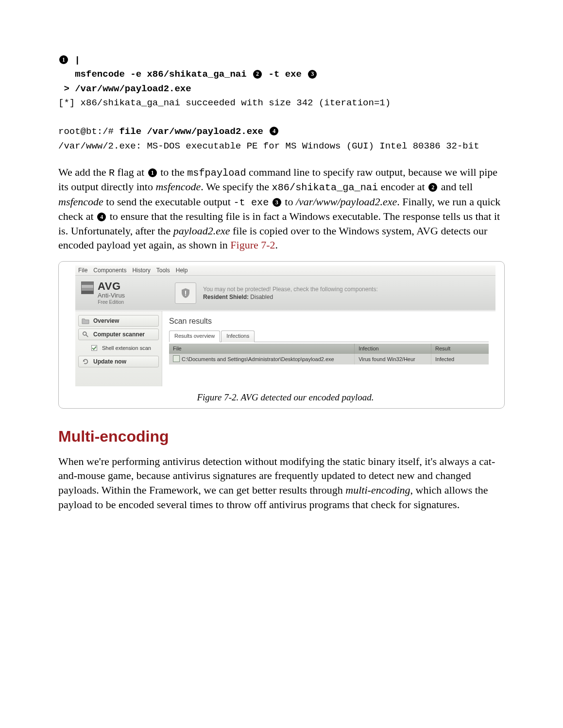  Describe the element at coordinates (202, 231) in the screenshot. I see `payload2-ref: payload2.exe` at that location.